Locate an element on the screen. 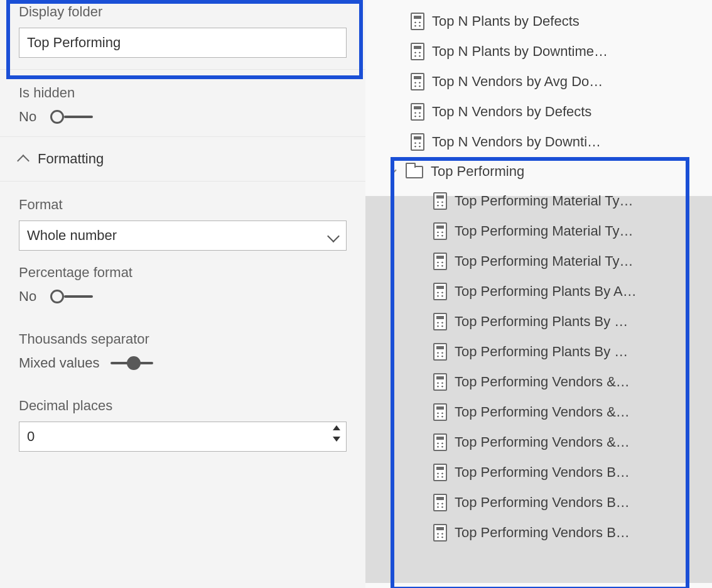 The image size is (712, 588). percentage-format-value: No is located at coordinates (30, 297).